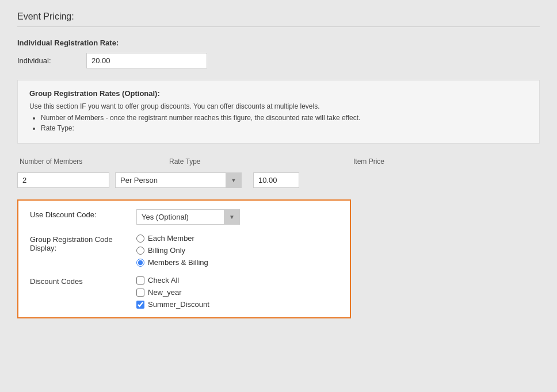 This screenshot has height=392, width=557. What do you see at coordinates (284, 118) in the screenshot?
I see `group-info-bullet-1: Number of Members - once the registrant …` at bounding box center [284, 118].